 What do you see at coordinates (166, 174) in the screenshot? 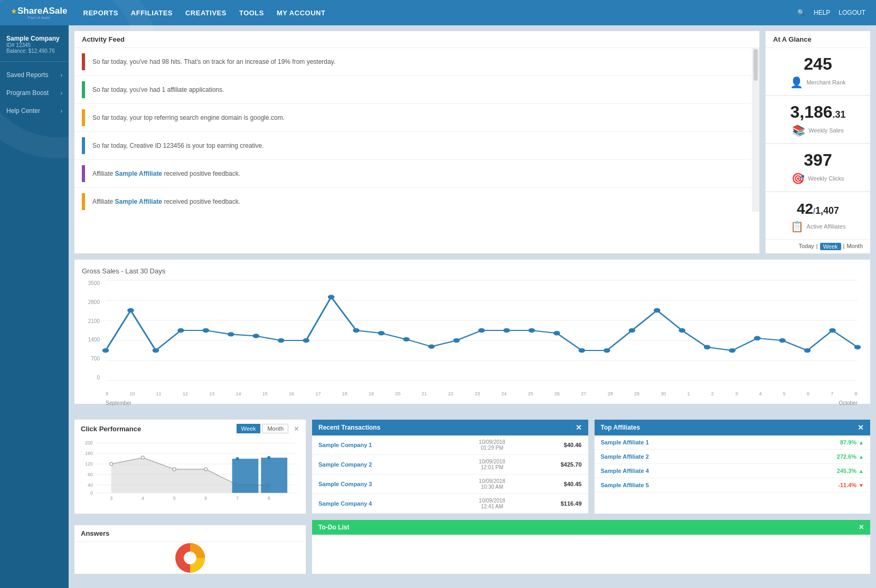
I see `activity-text: Affiliate Sample Affiliate received posi…` at bounding box center [166, 174].